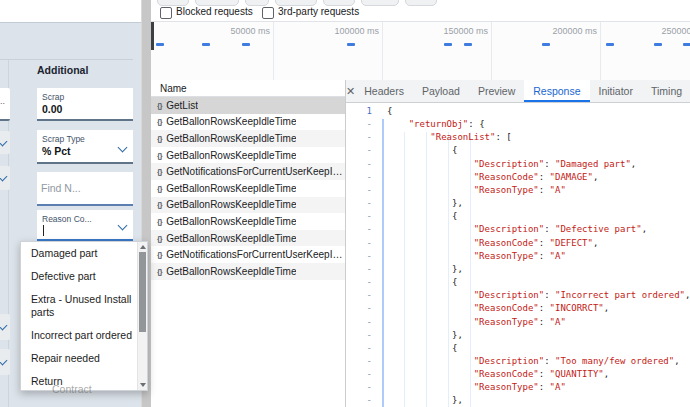 Image resolution: width=690 pixels, height=407 pixels. Describe the element at coordinates (84, 306) in the screenshot. I see `dropdown-option: Extra - Unused Install parts` at that location.